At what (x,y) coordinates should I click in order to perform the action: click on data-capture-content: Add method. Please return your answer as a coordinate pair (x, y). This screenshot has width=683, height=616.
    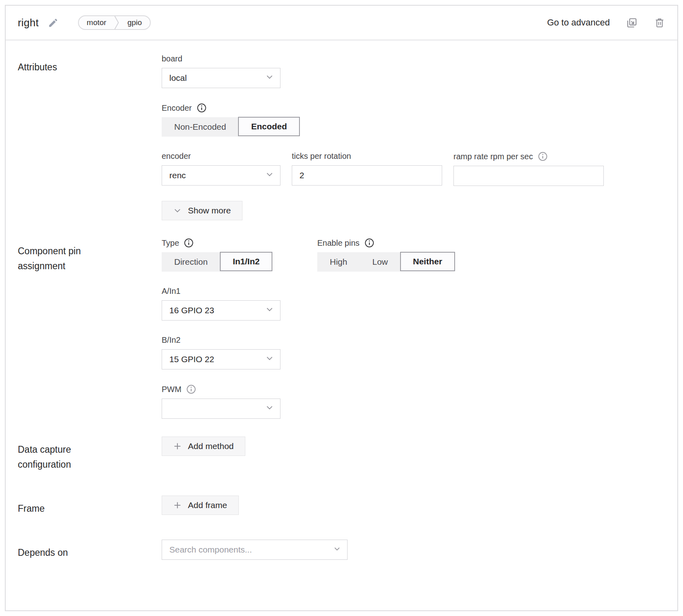
    Looking at the image, I should click on (413, 454).